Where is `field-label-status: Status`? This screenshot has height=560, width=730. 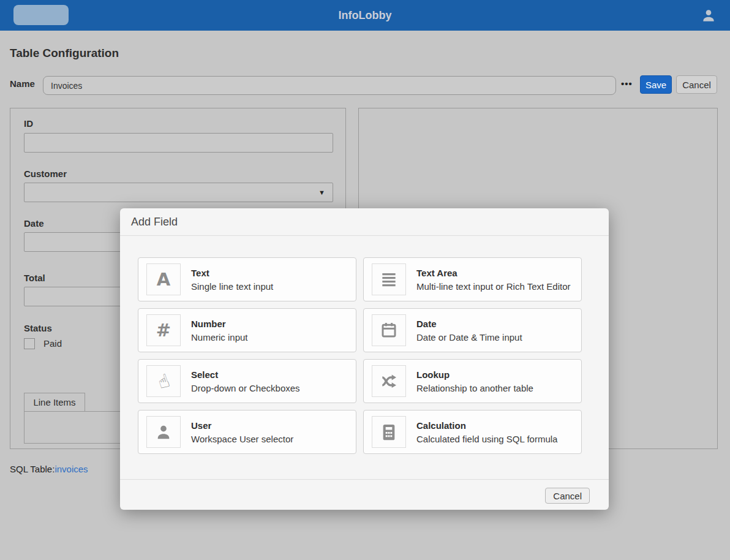
field-label-status: Status is located at coordinates (38, 328).